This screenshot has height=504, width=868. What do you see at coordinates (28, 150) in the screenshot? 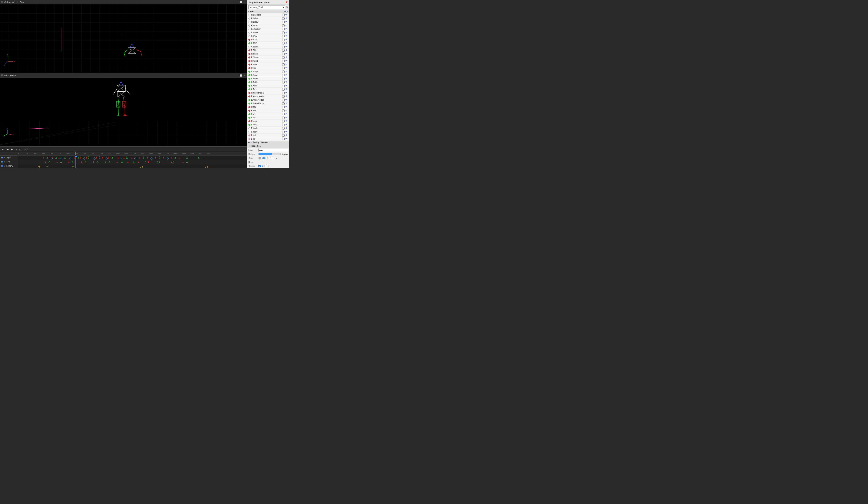
I see `timeline-tool-icon: ⚙` at bounding box center [28, 150].